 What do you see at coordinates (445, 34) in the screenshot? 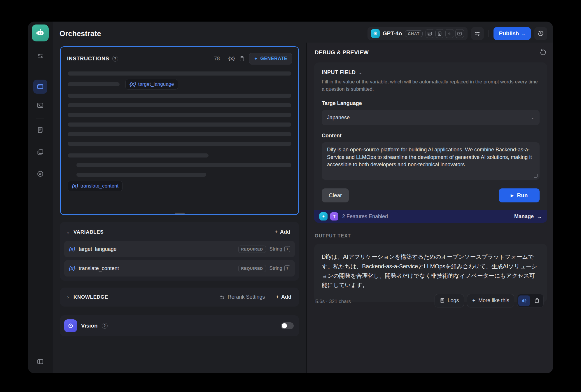
I see `model-capabilities` at bounding box center [445, 34].